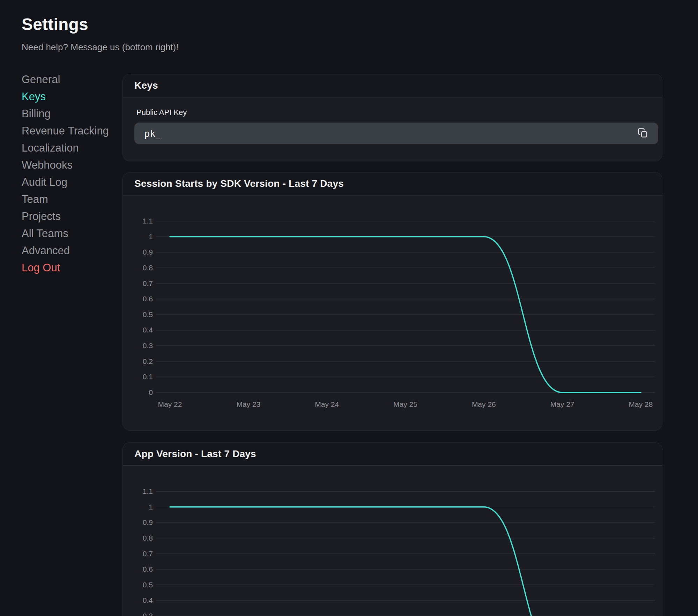  Describe the element at coordinates (67, 131) in the screenshot. I see `sidebar-item-revenue-tracking: Revenue Tracking` at that location.